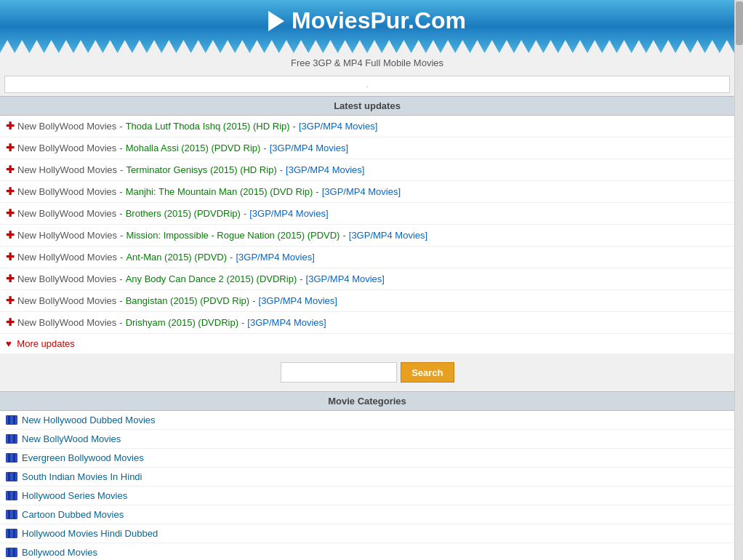 The width and height of the screenshot is (743, 560). I want to click on category-item: New Hollywood Dubbed Movies, so click(367, 420).